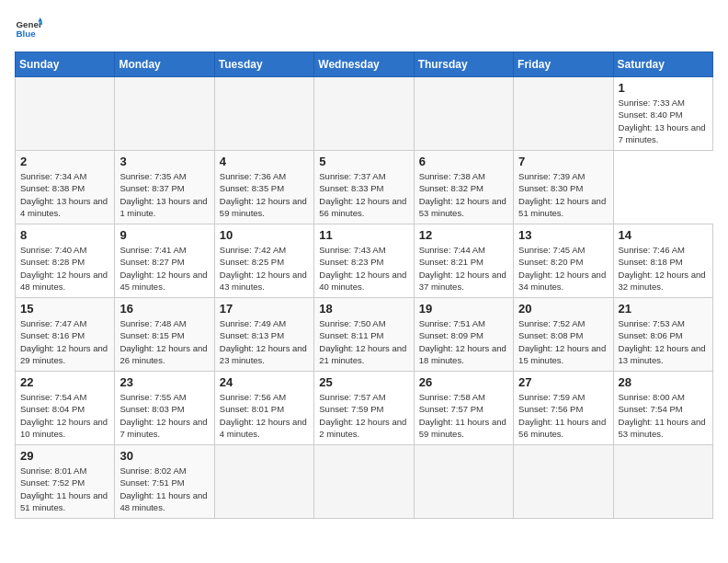  I want to click on calendar-cell: 6 Sunrise: 7:38 AMSunset: 8:32 PMDayligh…, so click(463, 188).